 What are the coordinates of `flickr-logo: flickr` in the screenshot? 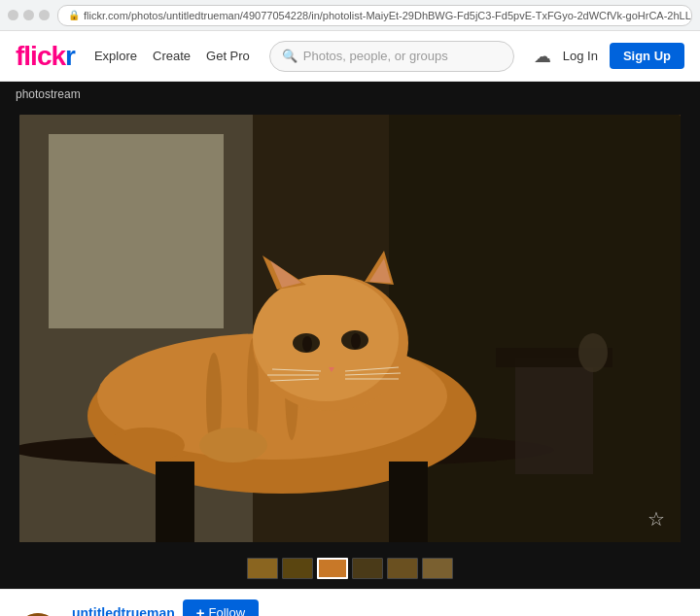 It's located at (45, 56).